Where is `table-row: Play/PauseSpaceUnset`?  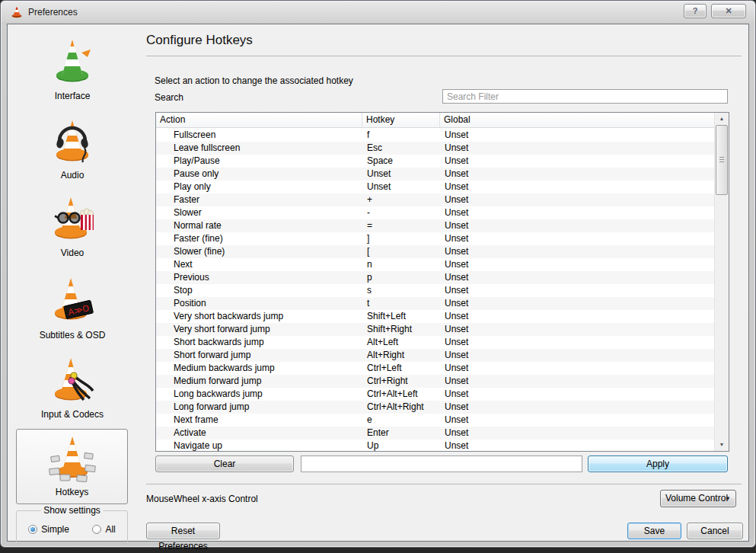 table-row: Play/PauseSpaceUnset is located at coordinates (435, 161).